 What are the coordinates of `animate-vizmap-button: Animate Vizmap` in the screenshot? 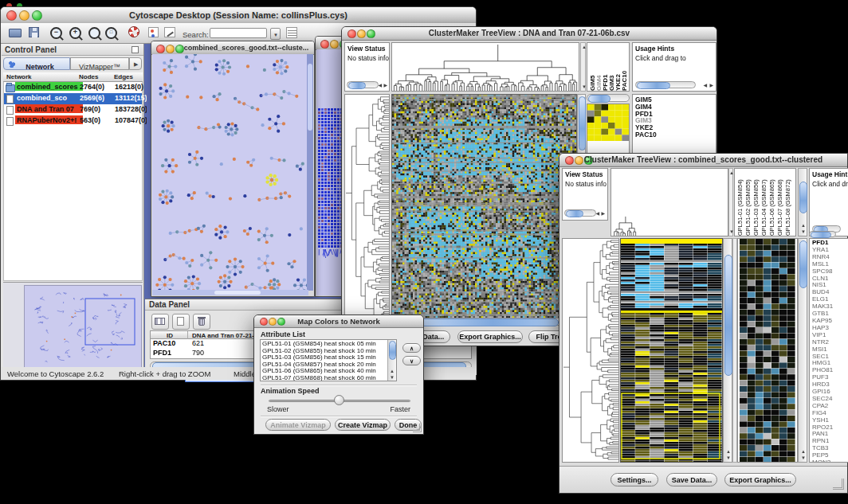 It's located at (298, 425).